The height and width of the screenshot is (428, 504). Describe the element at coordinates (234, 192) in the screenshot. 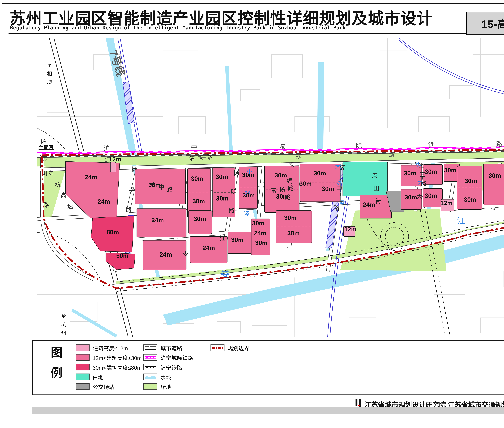

I see `road-name-扬明路: 明` at that location.